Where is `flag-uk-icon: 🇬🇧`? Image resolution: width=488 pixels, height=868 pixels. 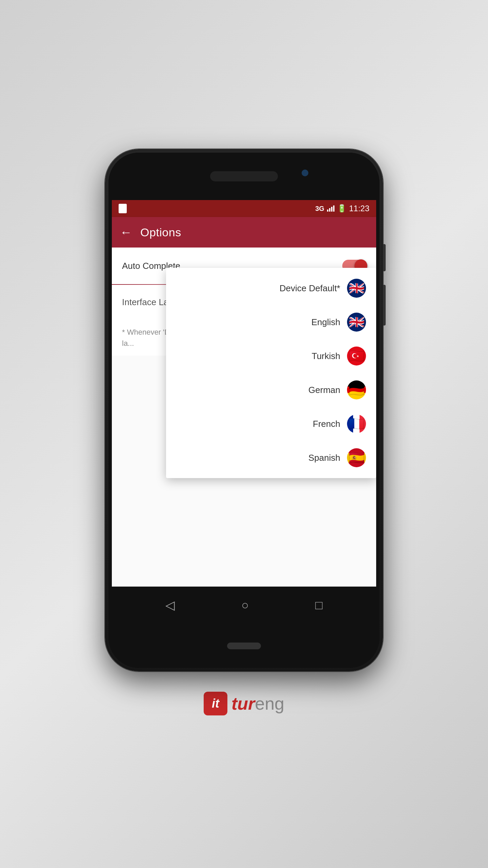
flag-uk-icon: 🇬🇧 is located at coordinates (357, 288).